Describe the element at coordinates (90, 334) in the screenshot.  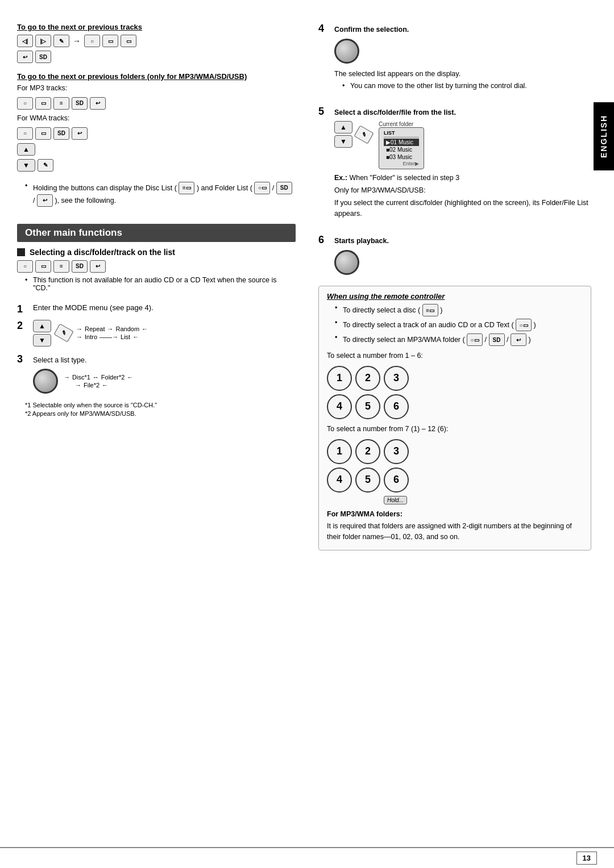
I see `step2-diagram: ▲ ▼ ✎ →Repeat→Random← →Intro——→List←` at that location.